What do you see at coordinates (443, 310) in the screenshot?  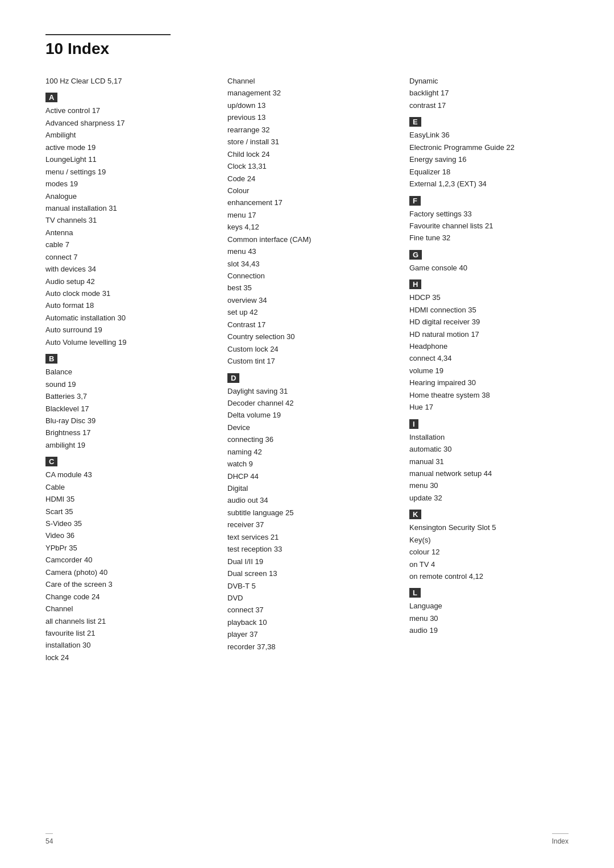 I see `plain-entry: HDMI connection 35` at bounding box center [443, 310].